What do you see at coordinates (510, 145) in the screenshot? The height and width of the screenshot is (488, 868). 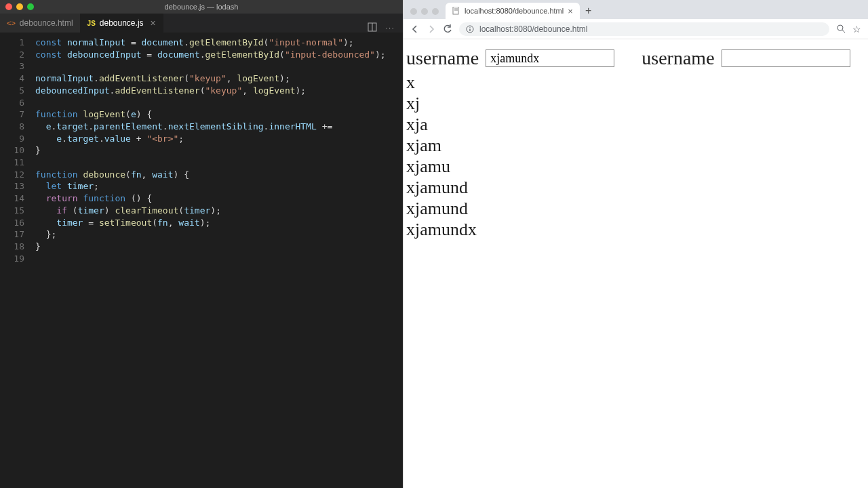 I see `log-line: xjam` at bounding box center [510, 145].